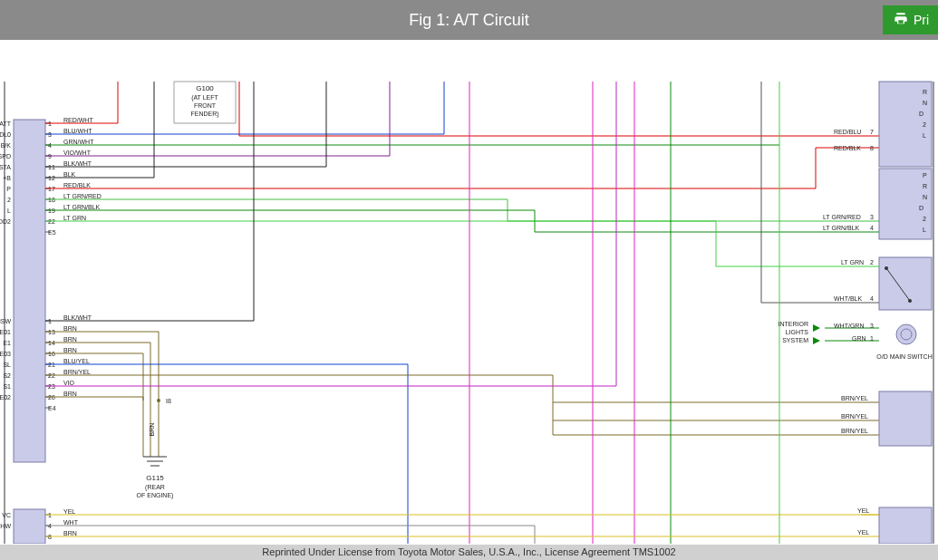 This screenshot has width=938, height=560. I want to click on solenoid-block, so click(905, 419).